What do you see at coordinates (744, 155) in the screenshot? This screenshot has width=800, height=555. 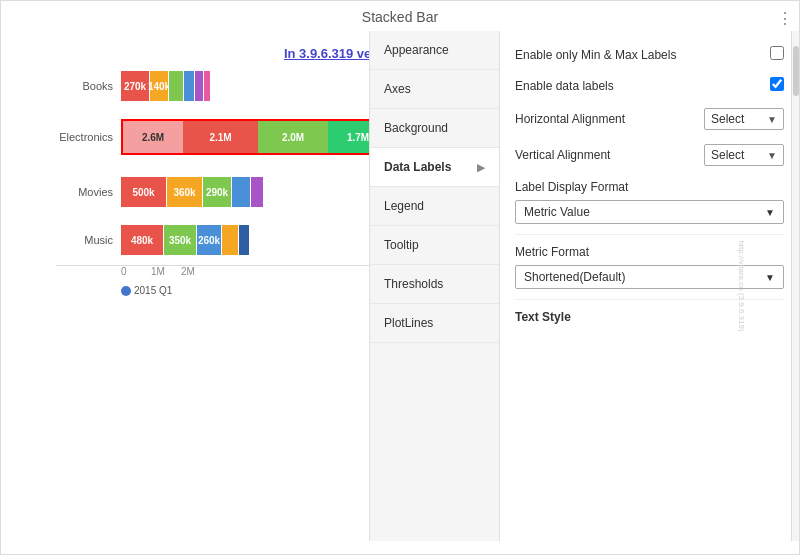 I see `v-align-select: Select ▼` at bounding box center [744, 155].